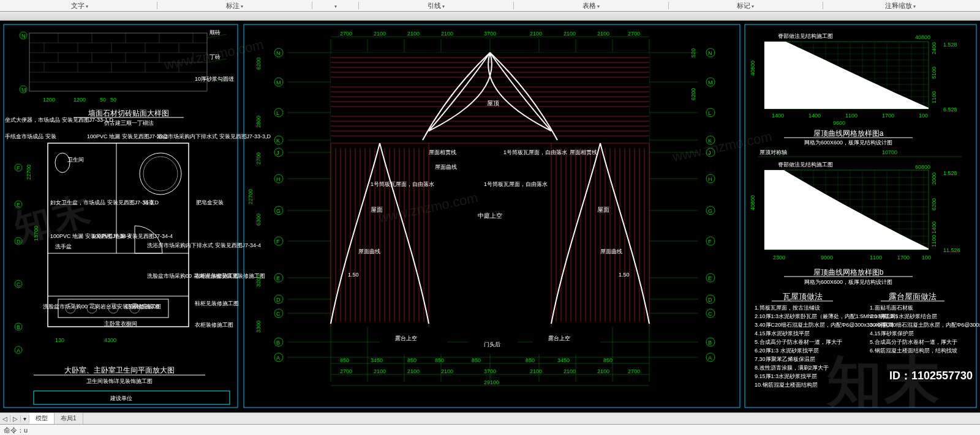 The image size is (980, 435). Describe the element at coordinates (892, 308) in the screenshot. I see `svg-text: 1.面贴毛面石材板` at that location.